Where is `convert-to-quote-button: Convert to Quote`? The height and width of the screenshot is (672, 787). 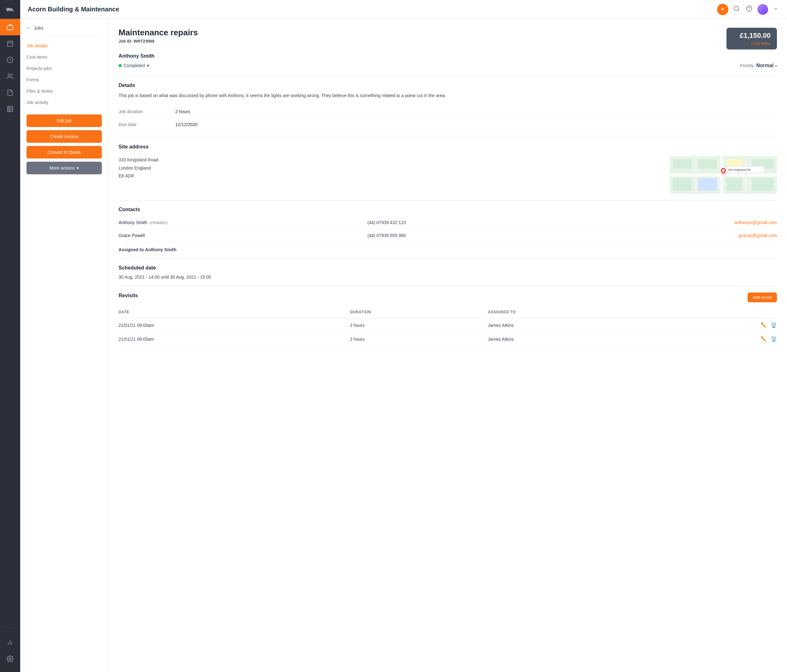
convert-to-quote-button: Convert to Quote is located at coordinates (64, 152).